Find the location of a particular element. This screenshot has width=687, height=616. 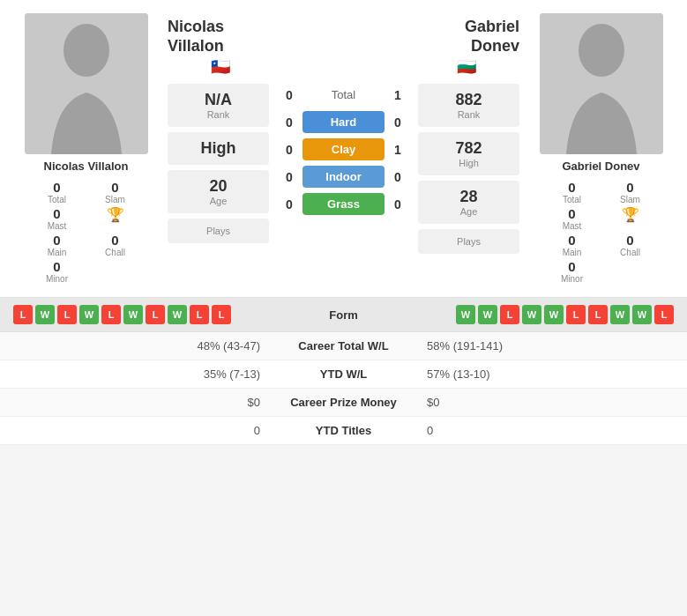

stats-left-3: 0 is located at coordinates (137, 430).